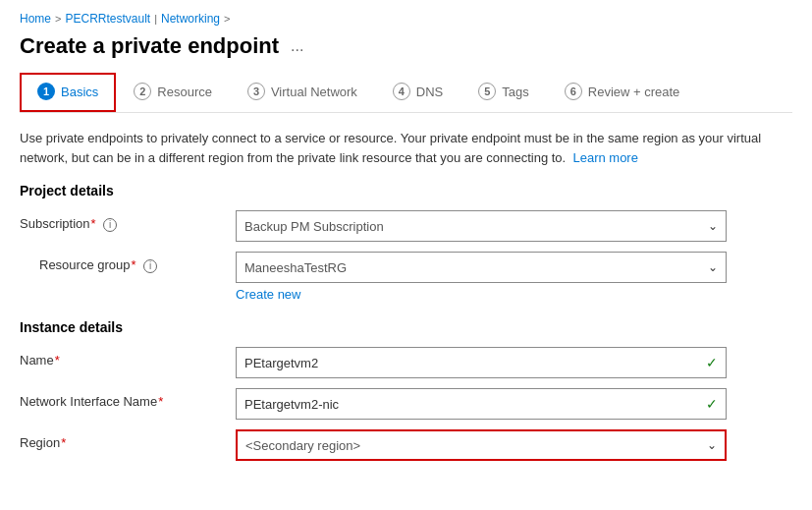  I want to click on page-title-row: Create a private endpoint ..., so click(406, 46).